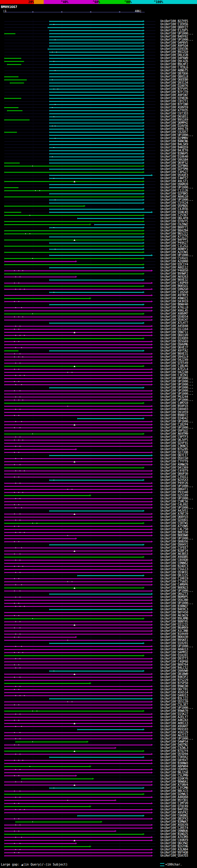 The height and width of the screenshot is (868, 197). Describe the element at coordinates (98, 856) in the screenshot. I see `hit-row: UniRef100_Q5A7D3` at that location.